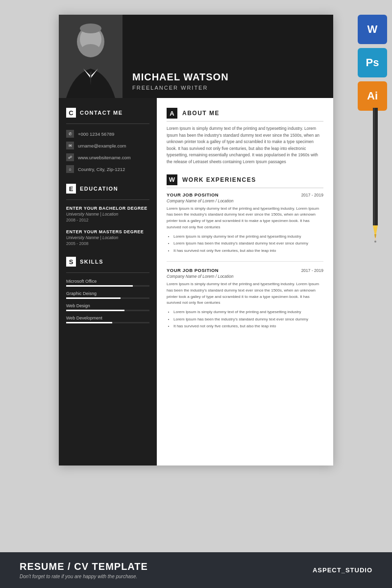 Image resolution: width=392 pixels, height=588 pixels. What do you see at coordinates (101, 113) in the screenshot?
I see `contact-label: CONTACT ME` at bounding box center [101, 113].